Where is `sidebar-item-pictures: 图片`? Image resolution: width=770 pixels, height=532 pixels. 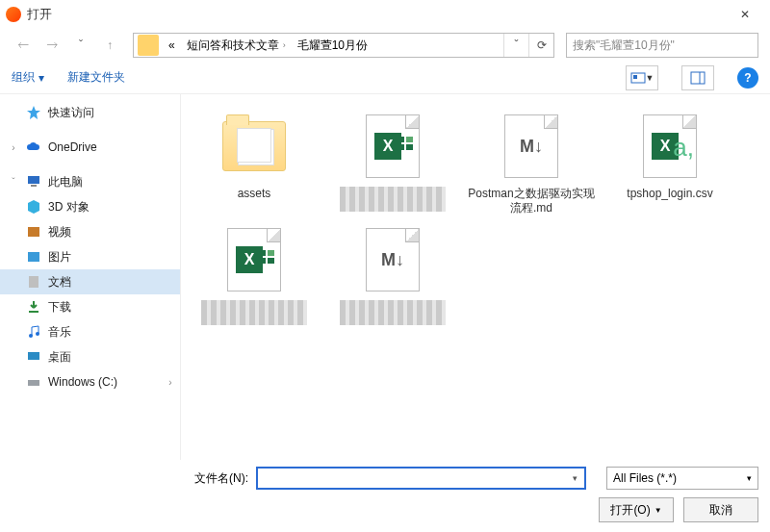
sidebar-item-pictures: 图片 is located at coordinates (90, 257).